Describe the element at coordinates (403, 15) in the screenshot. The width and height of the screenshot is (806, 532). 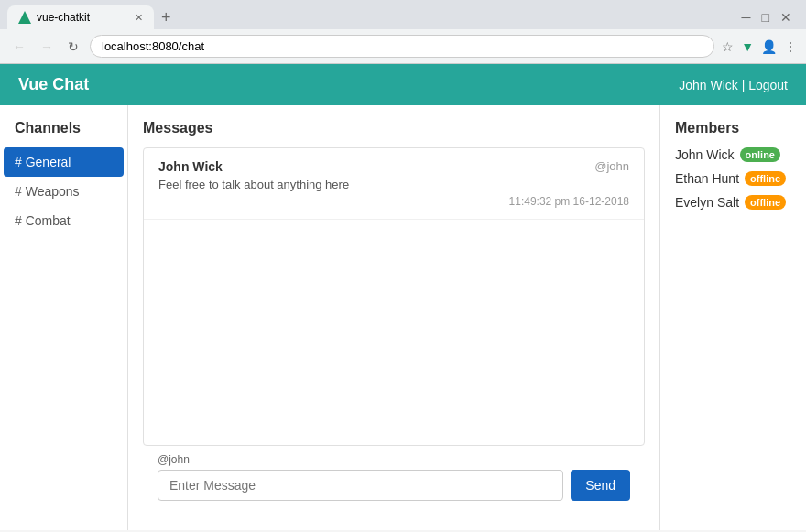
I see `tab-bar: vue-chatkit ✕ + ─ □ ✕` at that location.